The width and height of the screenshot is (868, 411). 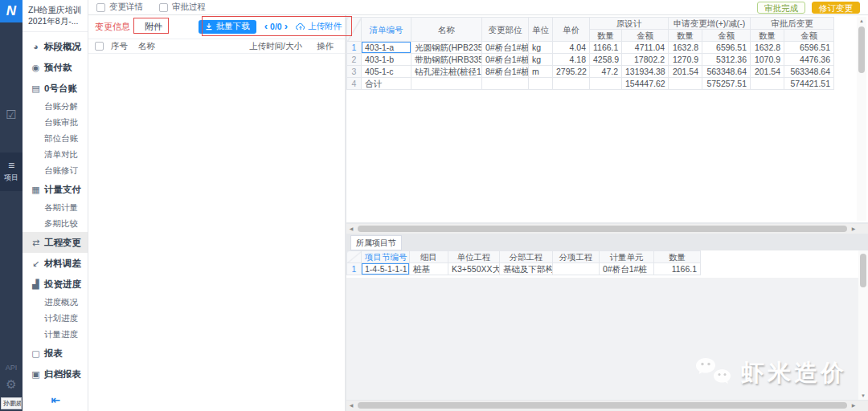 What do you see at coordinates (55, 319) in the screenshot?
I see `sidebar-item-plan-progress: 计划进度` at bounding box center [55, 319].